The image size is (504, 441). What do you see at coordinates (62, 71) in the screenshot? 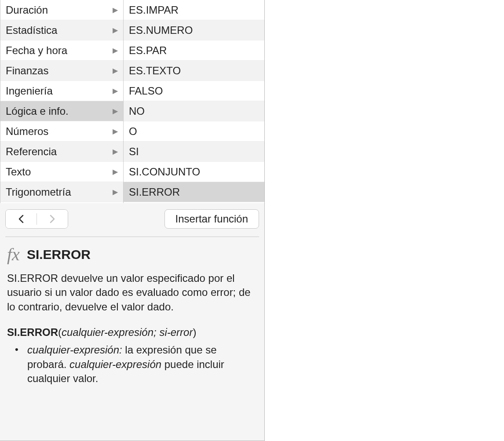
I see `category-item-finanzas: Finanzas ▶` at bounding box center [62, 71].